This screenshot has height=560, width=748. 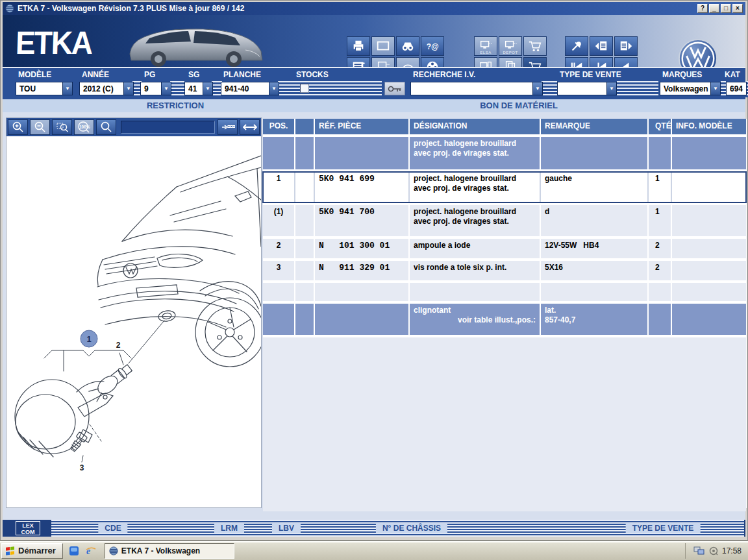 I want to click on zoom-in-button, so click(x=18, y=127).